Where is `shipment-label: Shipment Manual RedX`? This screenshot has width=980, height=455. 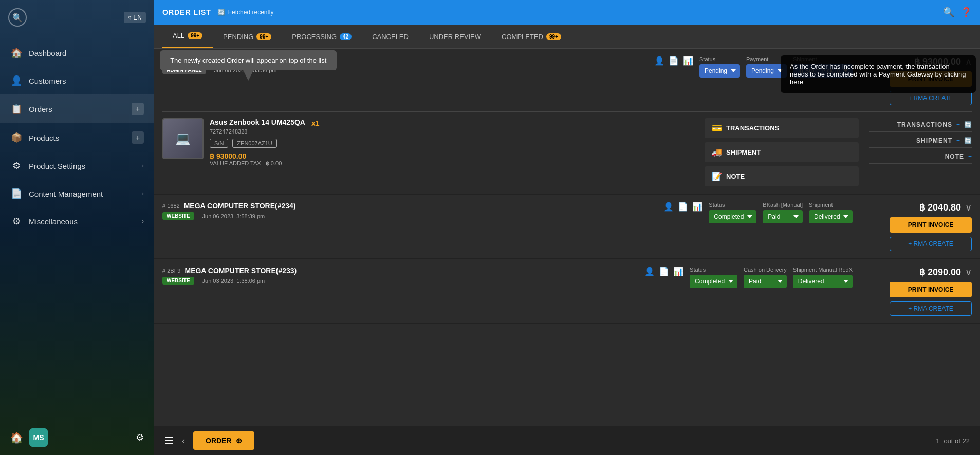 shipment-label: Shipment Manual RedX is located at coordinates (823, 270).